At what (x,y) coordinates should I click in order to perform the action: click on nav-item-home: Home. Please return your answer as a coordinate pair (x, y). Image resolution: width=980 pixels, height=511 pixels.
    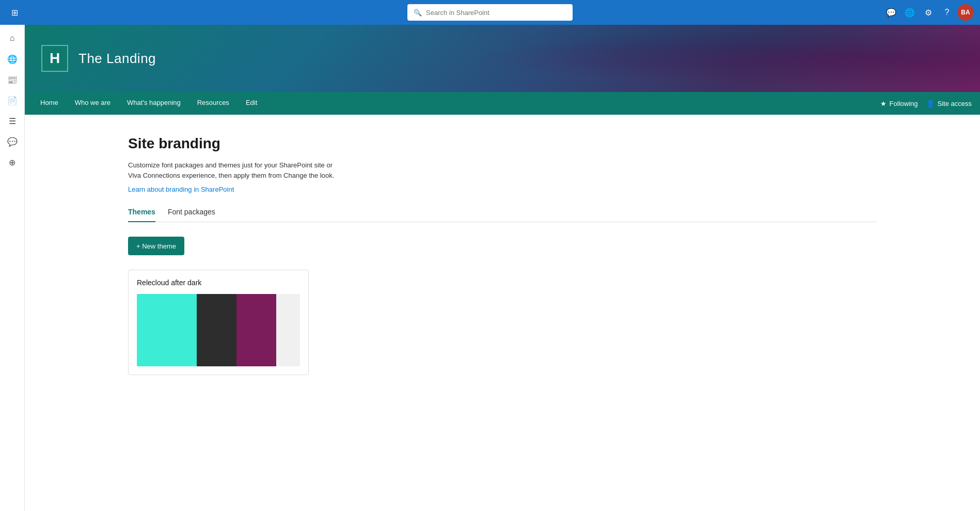
    Looking at the image, I should click on (50, 103).